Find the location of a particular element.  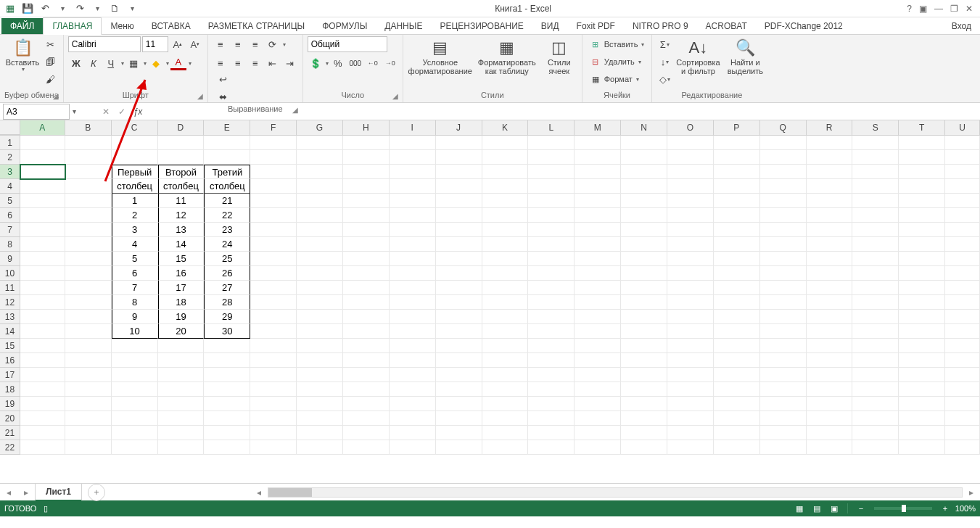

conditional-formatting-button: ▤ Условное форматирование is located at coordinates (440, 57).